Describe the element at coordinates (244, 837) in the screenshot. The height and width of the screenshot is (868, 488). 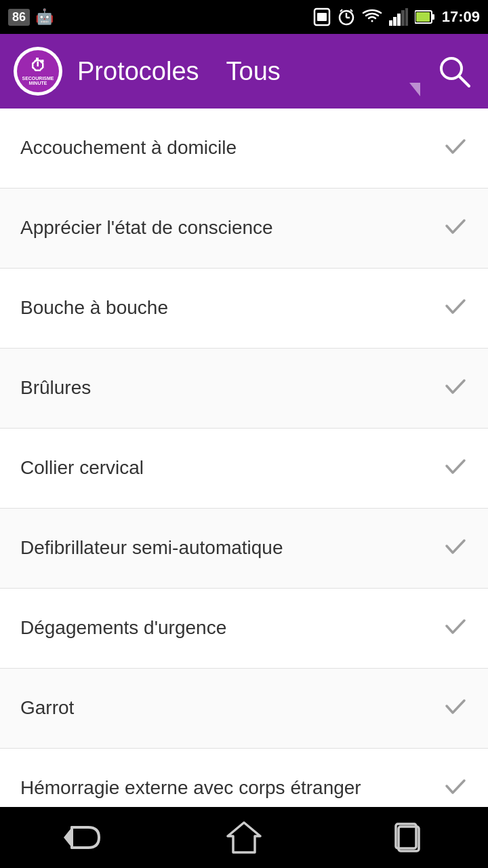
I see `bottom-nav` at that location.